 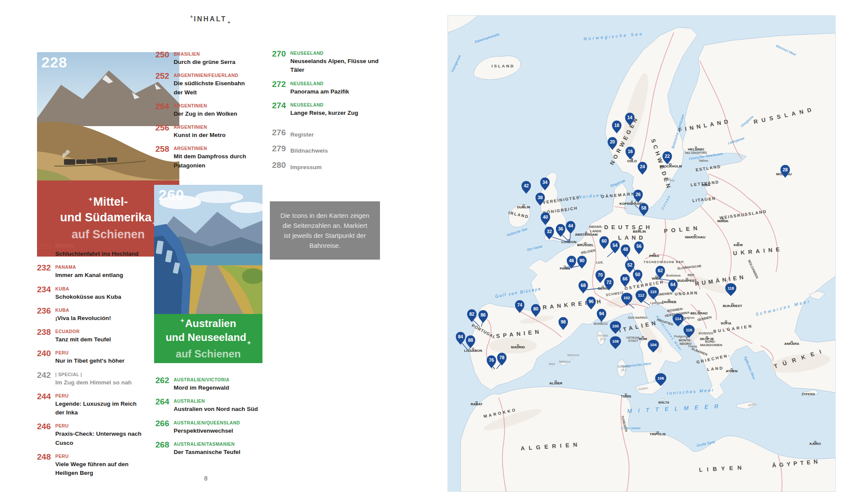 What do you see at coordinates (524, 207) in the screenshot?
I see `city-label: DUBLIN` at bounding box center [524, 207].